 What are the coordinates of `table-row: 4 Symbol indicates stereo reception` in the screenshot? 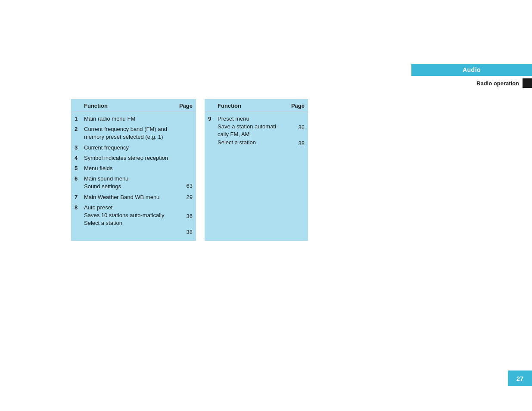 It's located at (134, 158).